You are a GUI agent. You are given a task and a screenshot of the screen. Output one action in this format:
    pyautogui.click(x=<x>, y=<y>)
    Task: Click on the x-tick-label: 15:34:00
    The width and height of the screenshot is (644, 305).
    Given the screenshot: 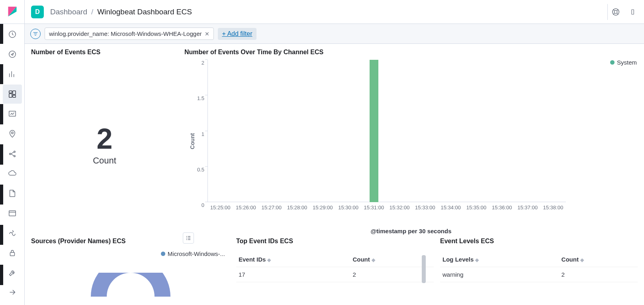 What is the action you would take?
    pyautogui.click(x=451, y=207)
    